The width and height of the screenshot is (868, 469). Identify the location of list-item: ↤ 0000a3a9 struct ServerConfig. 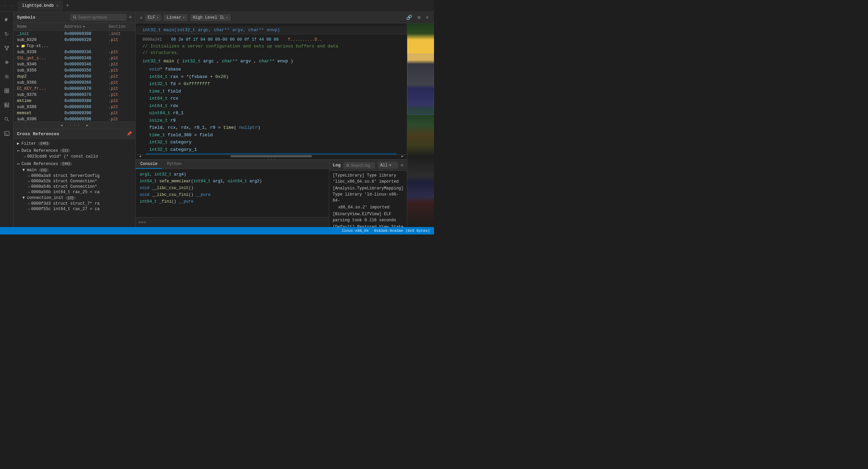
(75, 176).